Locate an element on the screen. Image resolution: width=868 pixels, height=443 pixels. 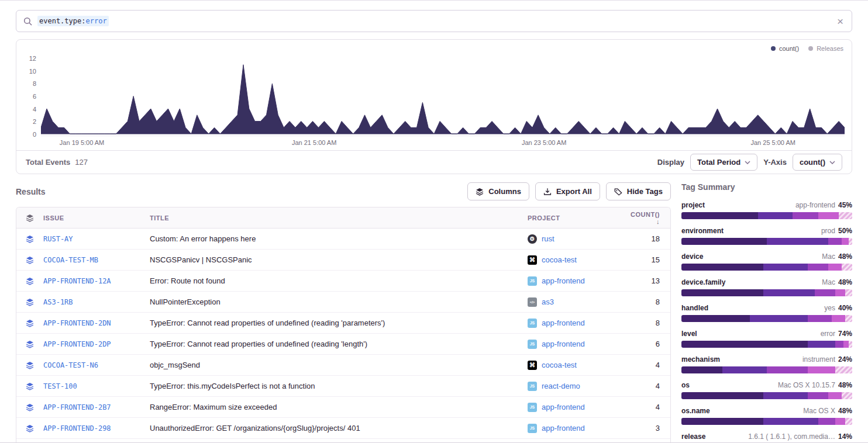
tag-project: projectapp-frontend45% is located at coordinates (767, 209).